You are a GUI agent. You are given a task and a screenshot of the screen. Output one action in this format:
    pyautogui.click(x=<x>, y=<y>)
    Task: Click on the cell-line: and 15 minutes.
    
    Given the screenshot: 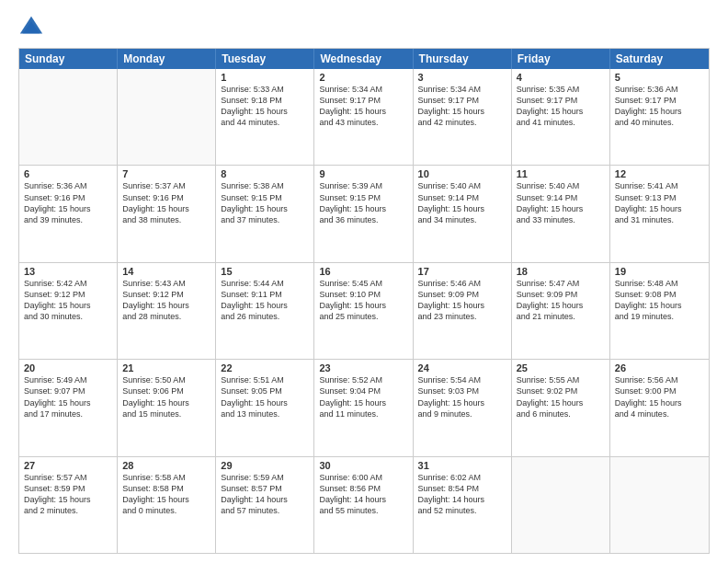 What is the action you would take?
    pyautogui.click(x=166, y=414)
    